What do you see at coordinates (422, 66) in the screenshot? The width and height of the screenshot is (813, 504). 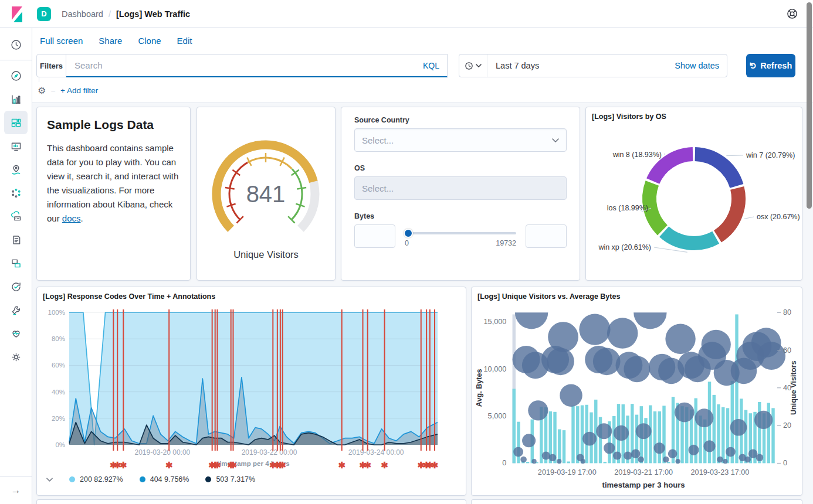 I see `query-bar: Filters KQL Last 7 days Show dates ↻ Ref…` at bounding box center [422, 66].